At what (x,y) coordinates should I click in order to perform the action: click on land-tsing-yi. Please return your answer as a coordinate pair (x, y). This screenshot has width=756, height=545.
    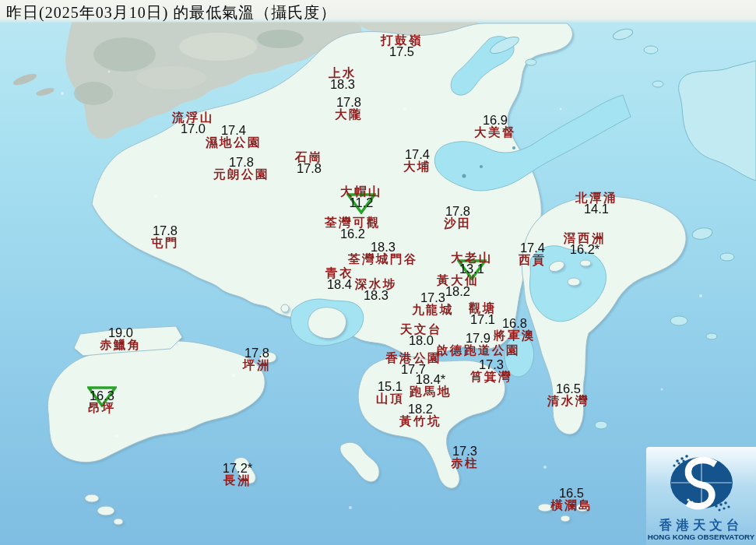
    Looking at the image, I should click on (327, 323).